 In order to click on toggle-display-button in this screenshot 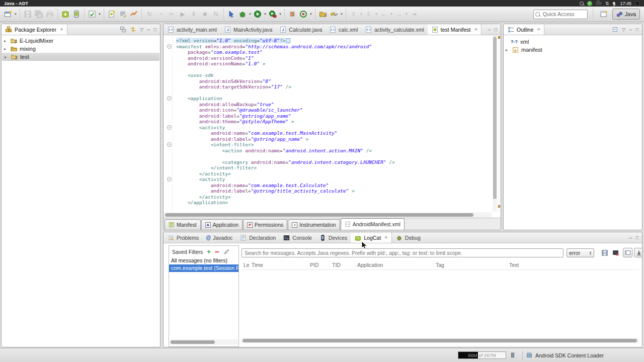, I will do `click(628, 252)`.